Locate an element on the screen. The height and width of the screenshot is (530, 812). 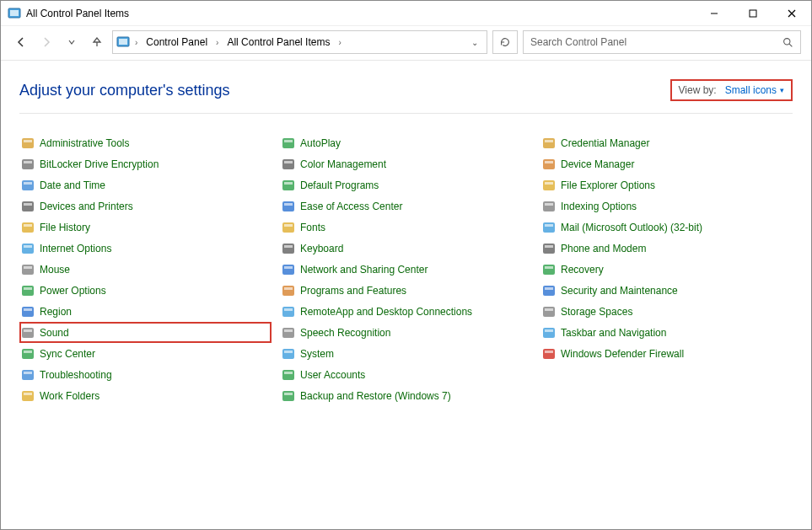
cp-item-network-and-sharing-center: Network and Sharing Center is located at coordinates (406, 270).